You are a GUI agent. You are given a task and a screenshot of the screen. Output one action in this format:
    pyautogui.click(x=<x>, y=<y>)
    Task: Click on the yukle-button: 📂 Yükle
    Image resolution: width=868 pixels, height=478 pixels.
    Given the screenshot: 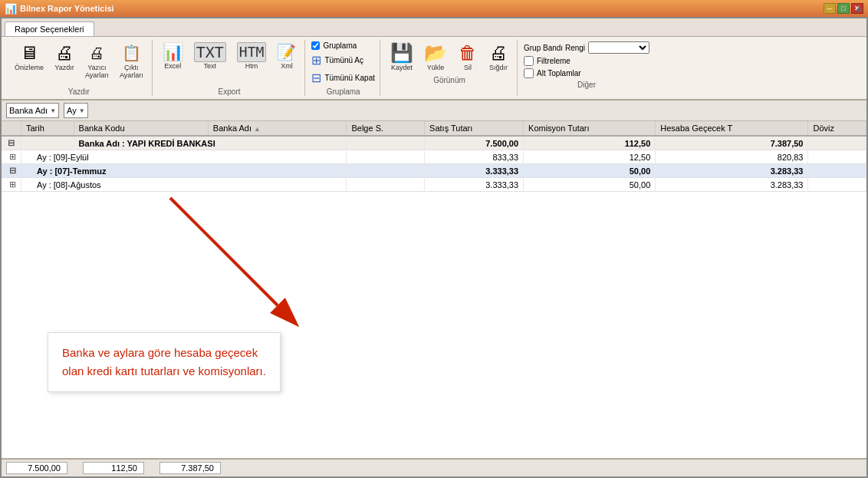 What is the action you would take?
    pyautogui.click(x=436, y=57)
    